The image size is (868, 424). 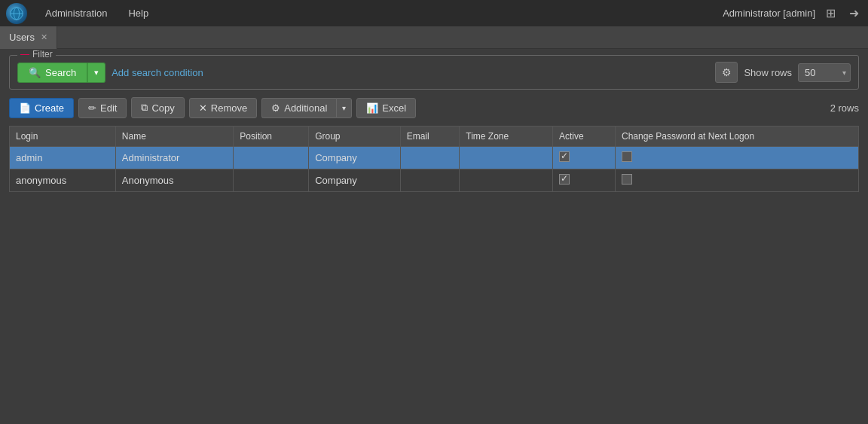 I want to click on rows-select: 10 25 50 100 200, so click(x=824, y=72).